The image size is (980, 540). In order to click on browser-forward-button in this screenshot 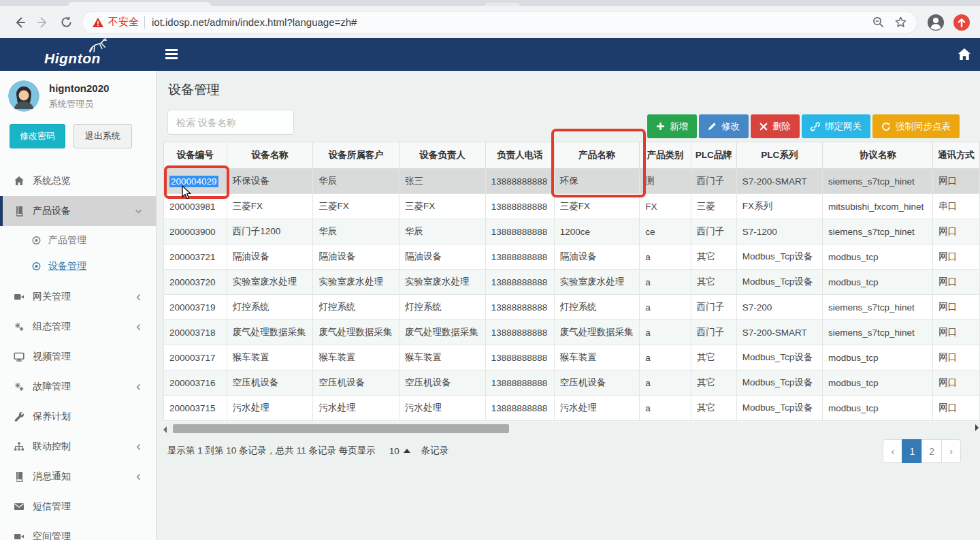, I will do `click(43, 22)`.